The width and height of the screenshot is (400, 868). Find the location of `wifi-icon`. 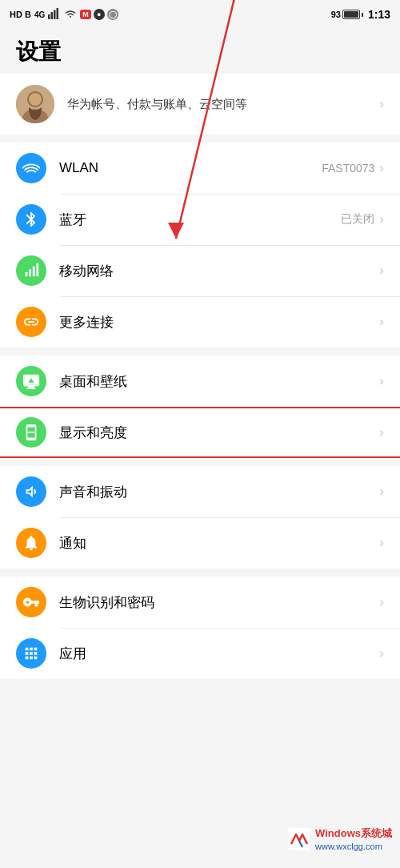

wifi-icon is located at coordinates (31, 168).